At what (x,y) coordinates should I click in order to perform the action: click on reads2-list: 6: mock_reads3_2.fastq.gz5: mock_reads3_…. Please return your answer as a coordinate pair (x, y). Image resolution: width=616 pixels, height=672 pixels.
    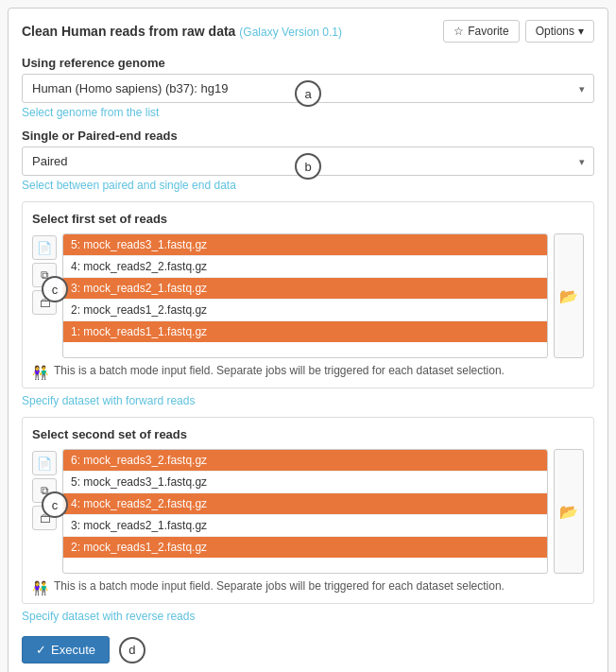
    Looking at the image, I should click on (305, 511).